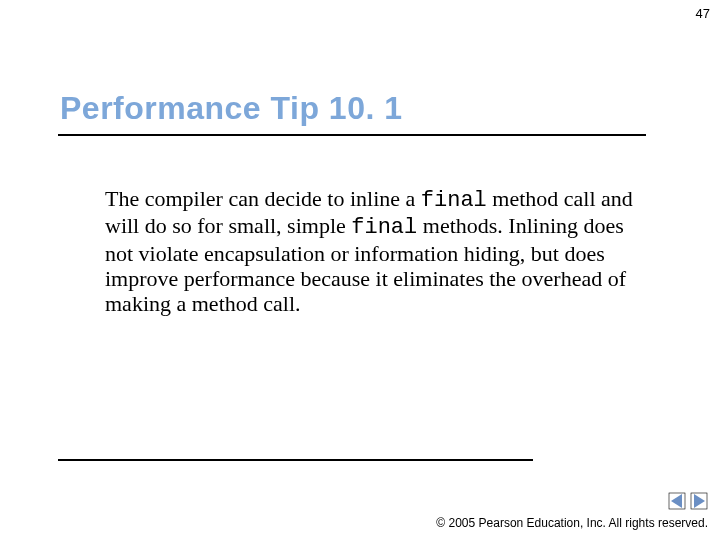 The width and height of the screenshot is (720, 540). Describe the element at coordinates (296, 460) in the screenshot. I see `bottom-rule` at that location.